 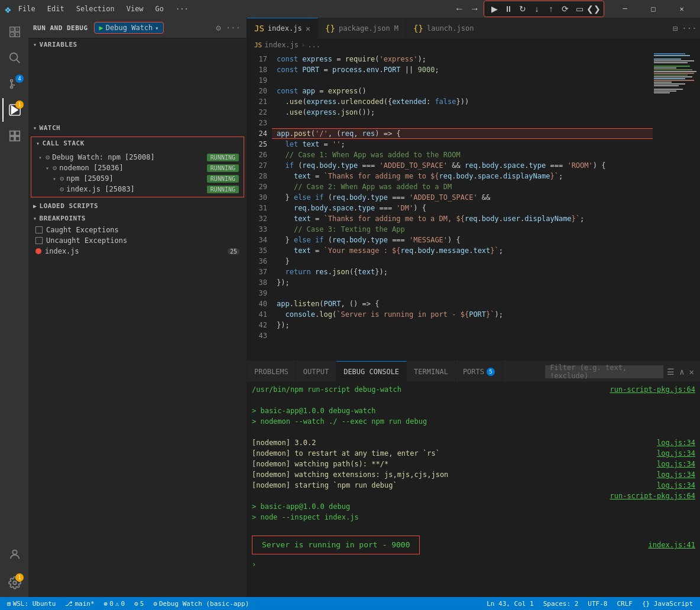 What do you see at coordinates (682, 9) in the screenshot?
I see `close-btn: ✕` at bounding box center [682, 9].